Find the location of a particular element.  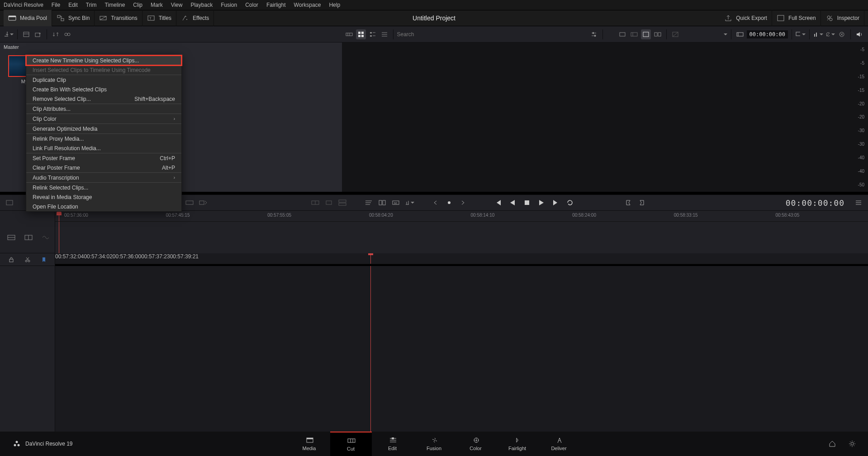

timeline-record-icon is located at coordinates (9, 203).